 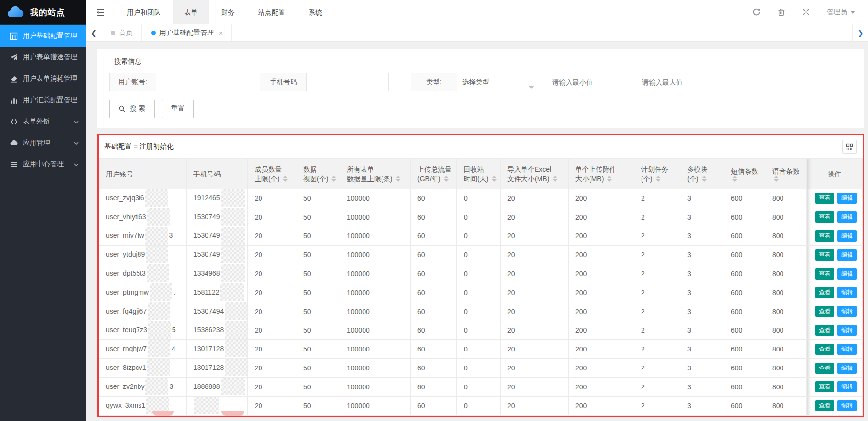 I want to click on trash-icon, so click(x=781, y=12).